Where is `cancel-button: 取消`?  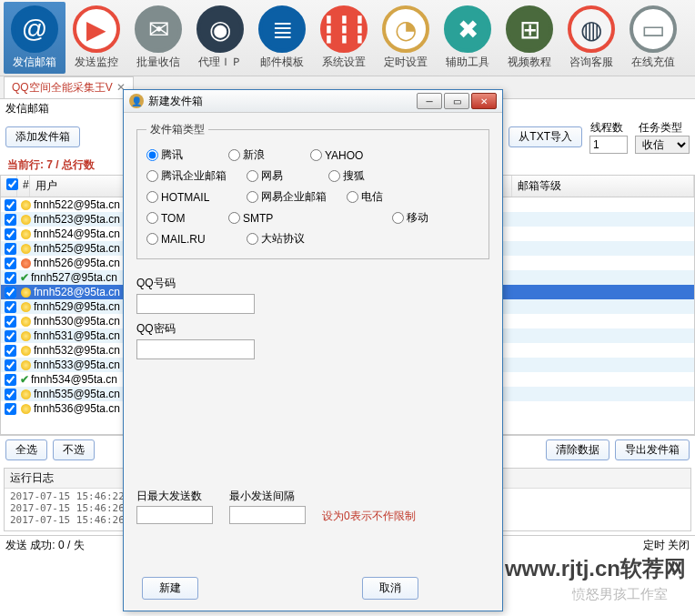
cancel-button: 取消 is located at coordinates (390, 588).